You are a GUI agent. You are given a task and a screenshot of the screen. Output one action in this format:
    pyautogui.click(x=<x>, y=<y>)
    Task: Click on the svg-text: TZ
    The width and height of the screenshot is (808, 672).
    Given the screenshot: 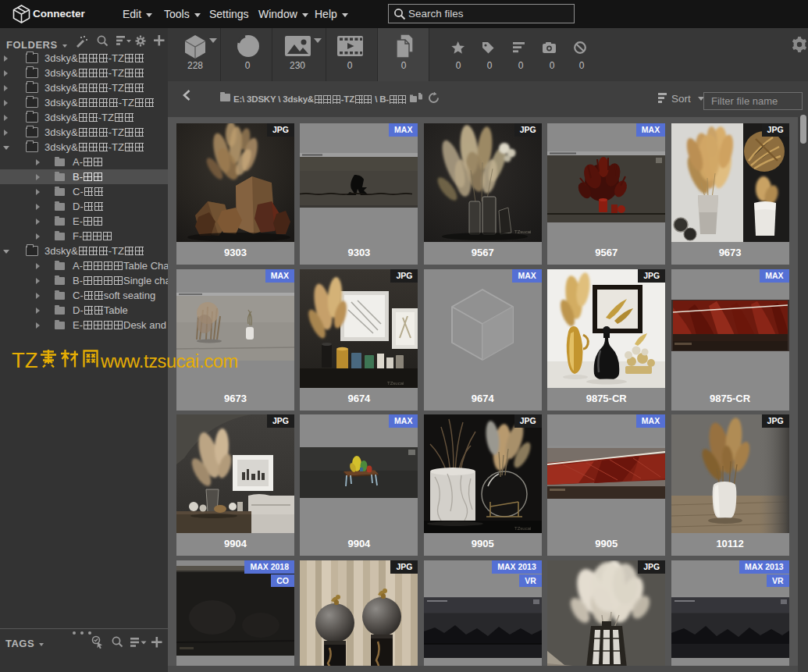 What is the action you would take?
    pyautogui.click(x=25, y=361)
    